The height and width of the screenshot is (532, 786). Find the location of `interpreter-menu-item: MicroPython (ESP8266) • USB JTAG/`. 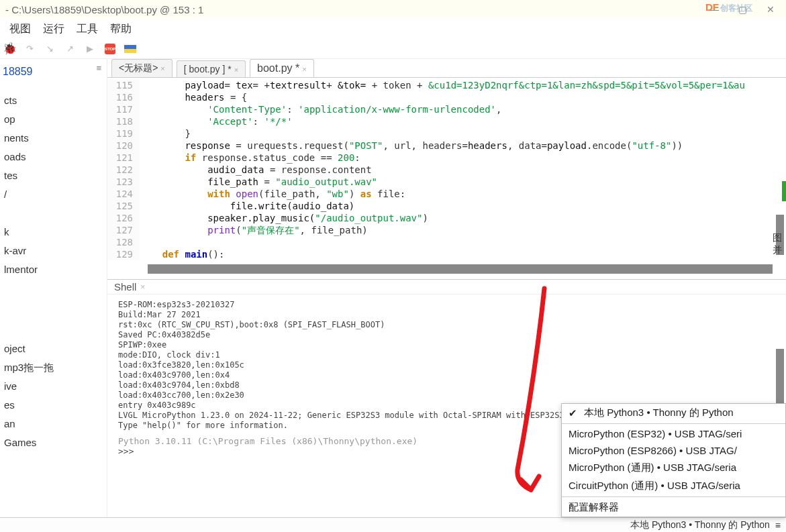

interpreter-menu-item: MicroPython (ESP8266) • USB JTAG/ is located at coordinates (674, 451).